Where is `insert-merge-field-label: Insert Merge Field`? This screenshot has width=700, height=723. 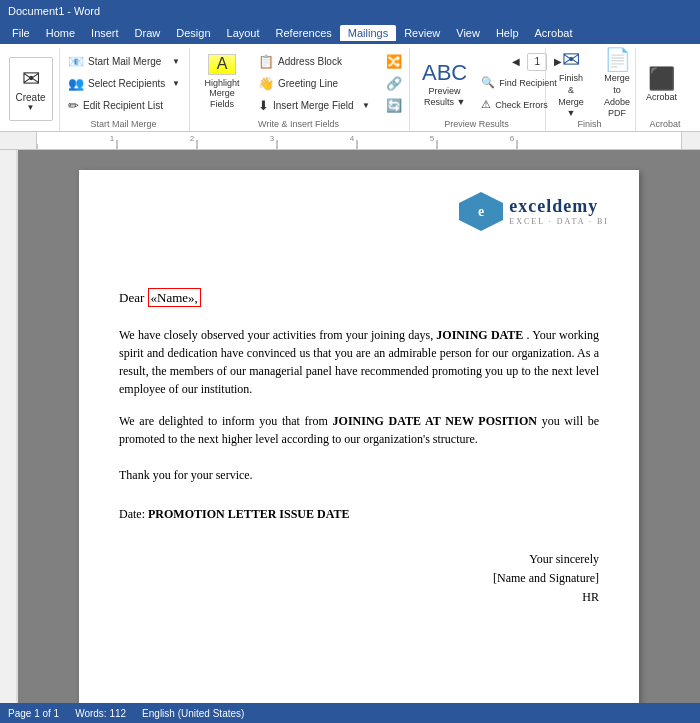
insert-merge-field-label: Insert Merge Field is located at coordinates (314, 106).